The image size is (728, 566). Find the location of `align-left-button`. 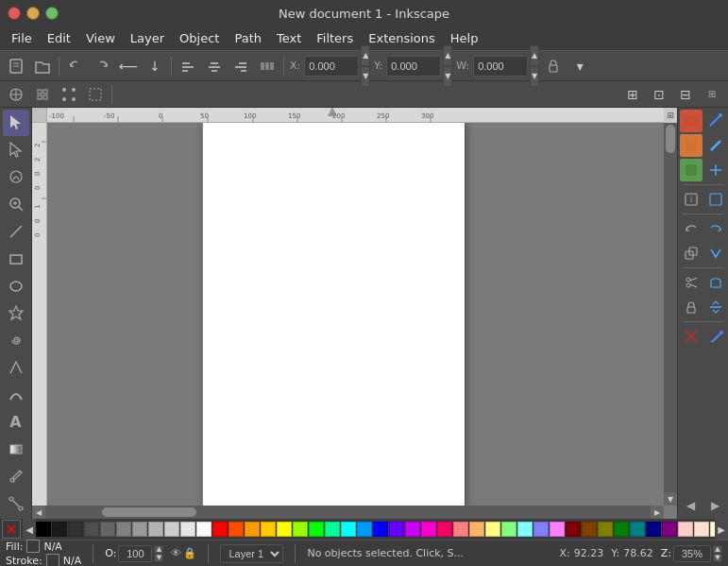

align-left-button is located at coordinates (188, 66).